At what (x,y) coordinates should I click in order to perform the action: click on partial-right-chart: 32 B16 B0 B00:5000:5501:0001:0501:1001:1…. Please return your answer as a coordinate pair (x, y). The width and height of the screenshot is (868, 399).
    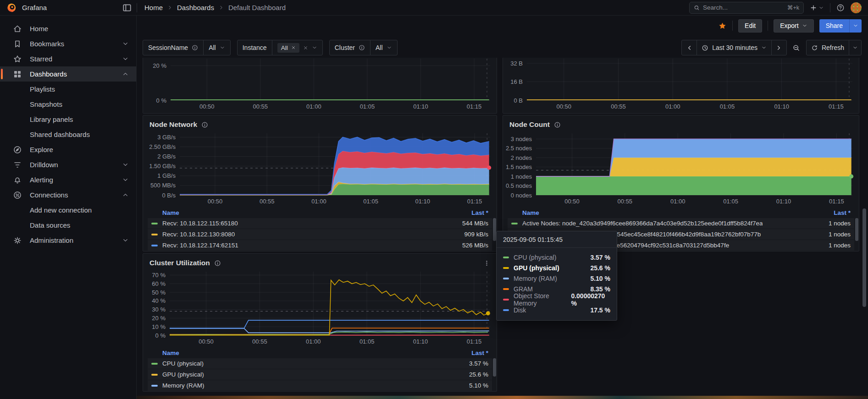
    Looking at the image, I should click on (681, 85).